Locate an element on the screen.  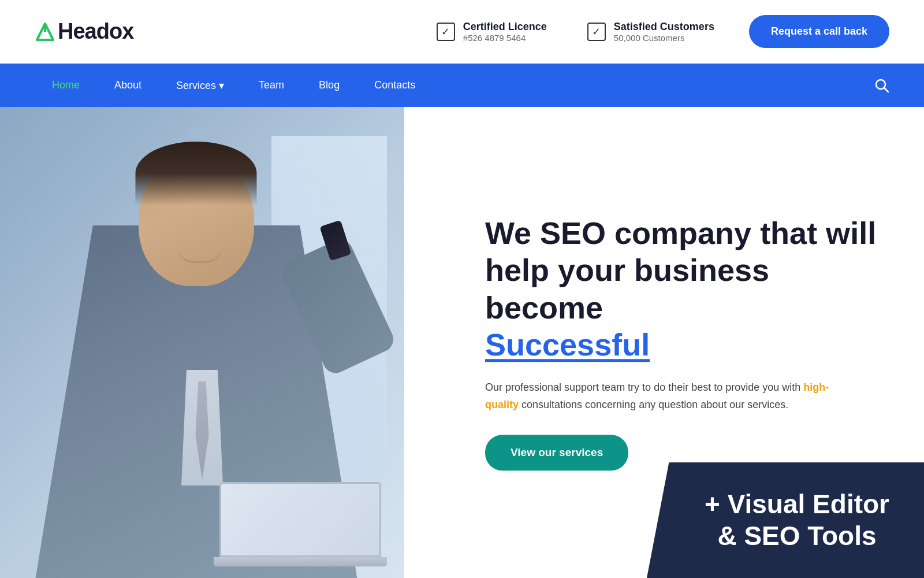
badge-text: + Visual Editor & SEO Tools is located at coordinates (785, 520).